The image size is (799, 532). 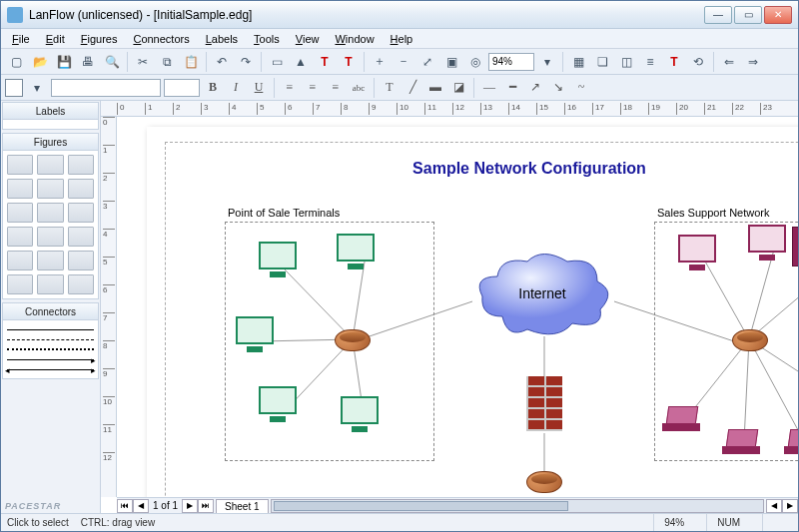 What do you see at coordinates (259, 88) in the screenshot?
I see `underline-button: U` at bounding box center [259, 88].